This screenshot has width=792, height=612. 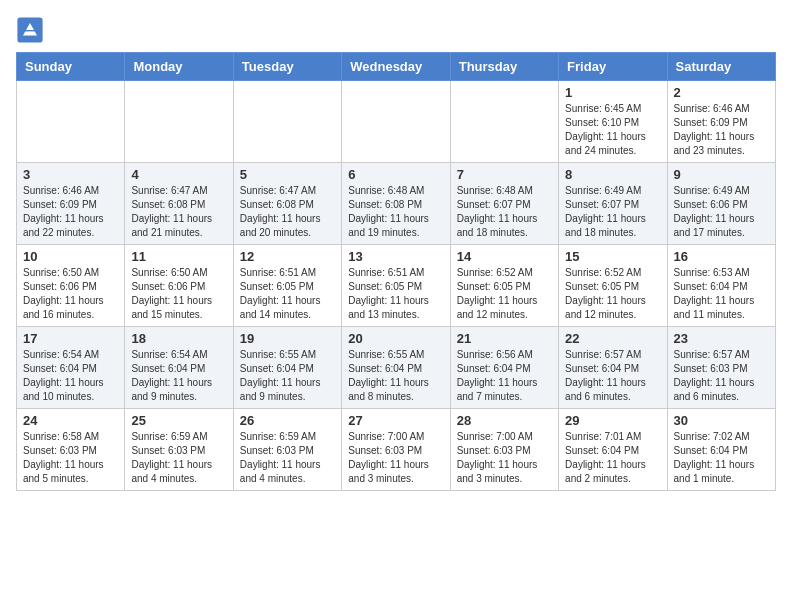 What do you see at coordinates (613, 450) in the screenshot?
I see `calendar-cell: 29Sunrise: 7:01 AMSunset: 6:04 PMDayligh…` at bounding box center [613, 450].